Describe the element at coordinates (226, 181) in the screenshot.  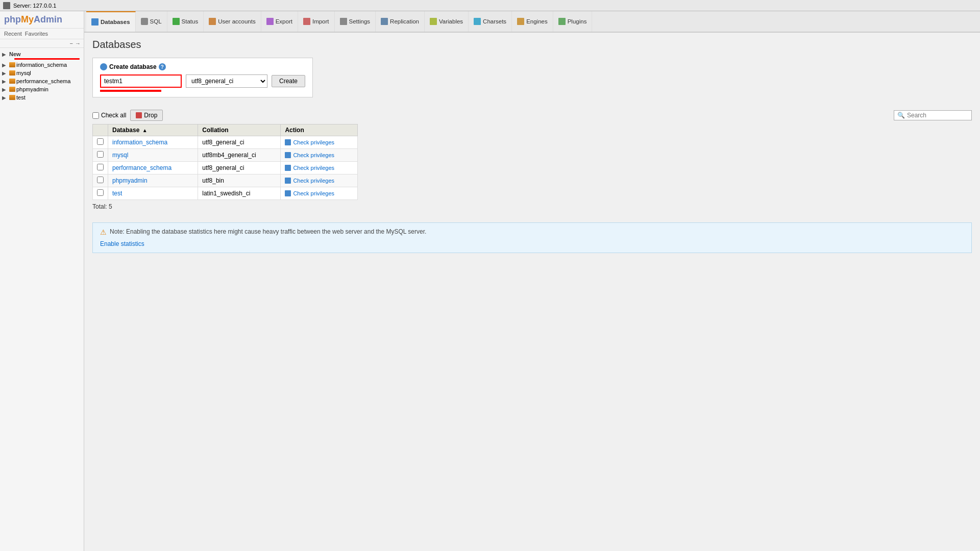
I see `table-row: phpmyadmin utf8_bin Check privileges` at that location.